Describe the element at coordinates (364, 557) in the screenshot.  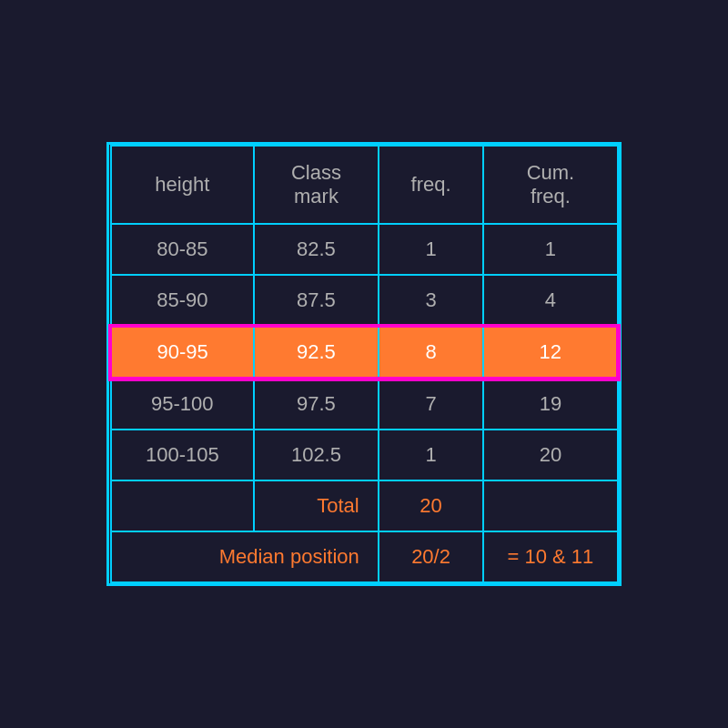
I see `median-row: Median position 20/2 = 10 & 11` at that location.